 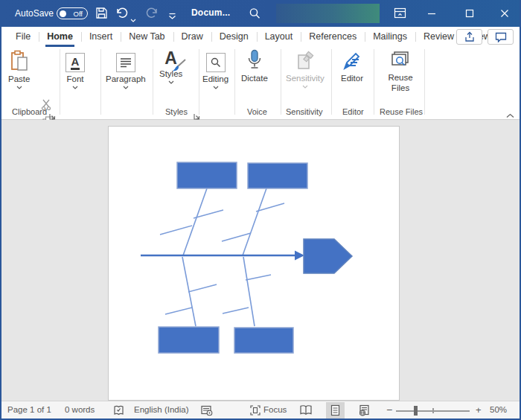 What do you see at coordinates (260, 410) in the screenshot?
I see `status-bar: Page 1 of 1 0 words English (India) Focu…` at bounding box center [260, 410].